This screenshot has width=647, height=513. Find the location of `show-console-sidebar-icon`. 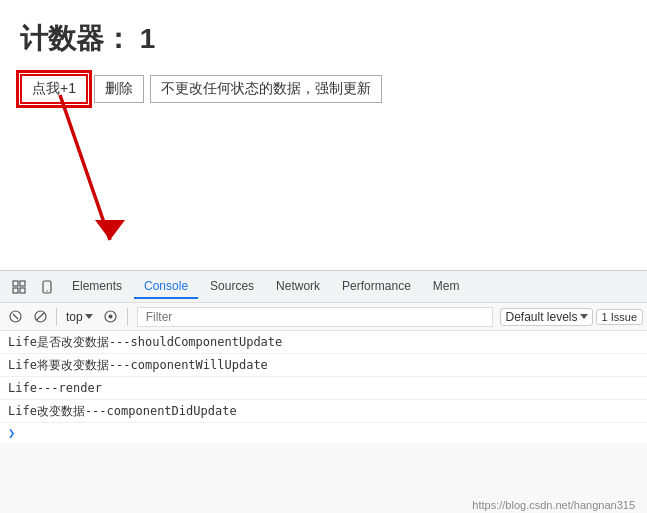

show-console-sidebar-icon is located at coordinates (111, 317).